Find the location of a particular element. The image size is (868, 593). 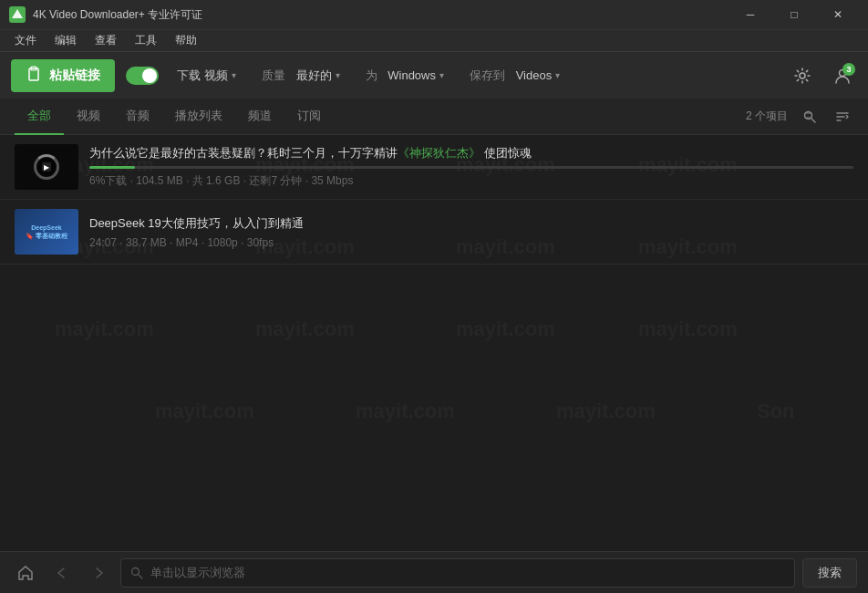

item-count-label: 2 个项目 is located at coordinates (767, 117).